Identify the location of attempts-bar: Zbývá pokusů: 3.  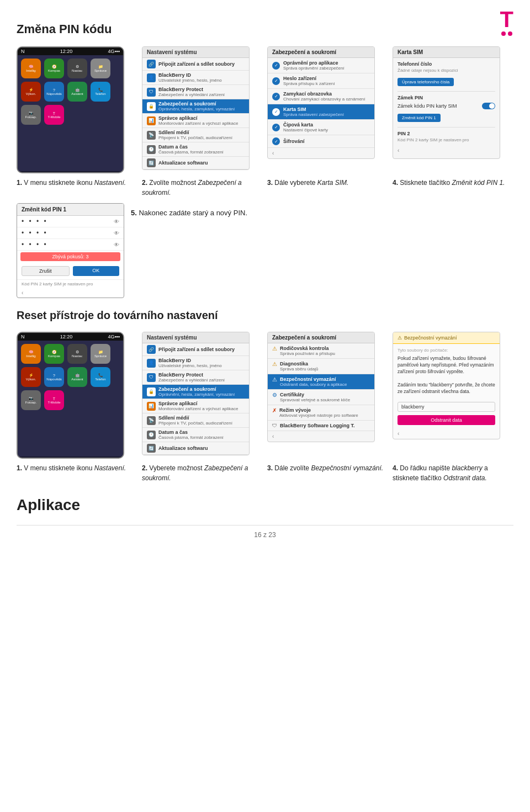
(71, 257).